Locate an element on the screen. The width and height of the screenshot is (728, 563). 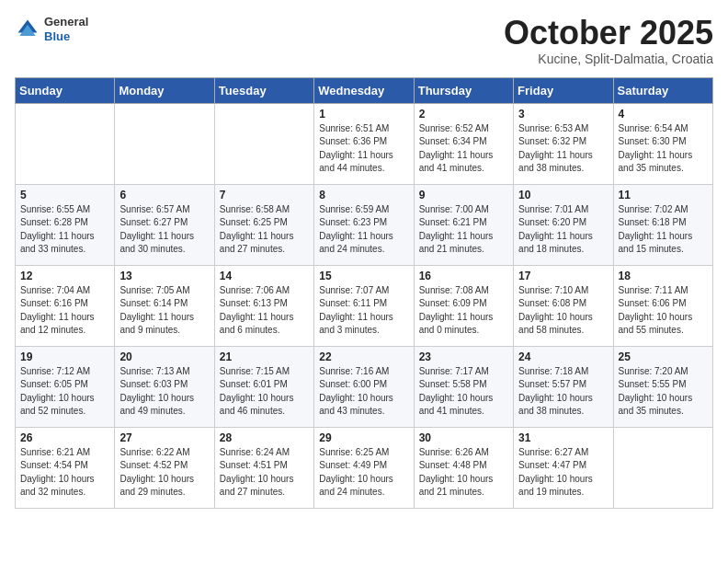
day-info: Sunrise: 7:16 AM Sunset: 6:00 PM Dayligh… is located at coordinates (364, 392).